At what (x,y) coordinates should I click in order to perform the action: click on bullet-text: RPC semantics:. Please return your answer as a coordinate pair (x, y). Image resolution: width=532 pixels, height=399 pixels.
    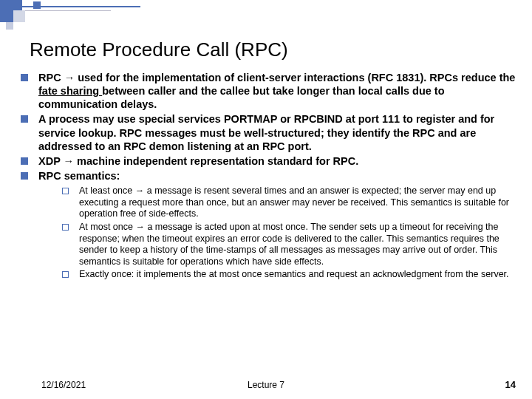
    Looking at the image, I should click on (79, 176).